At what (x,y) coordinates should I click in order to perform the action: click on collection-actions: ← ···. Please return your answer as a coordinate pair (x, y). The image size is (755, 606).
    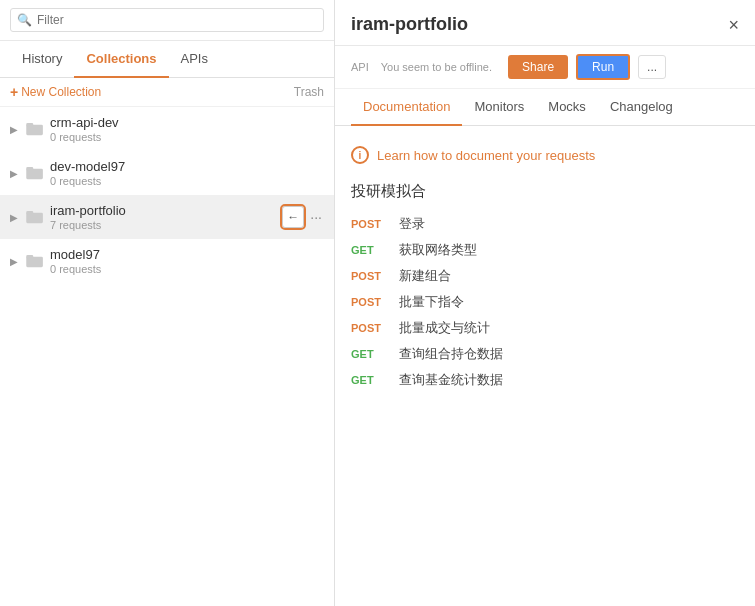
    Looking at the image, I should click on (303, 217).